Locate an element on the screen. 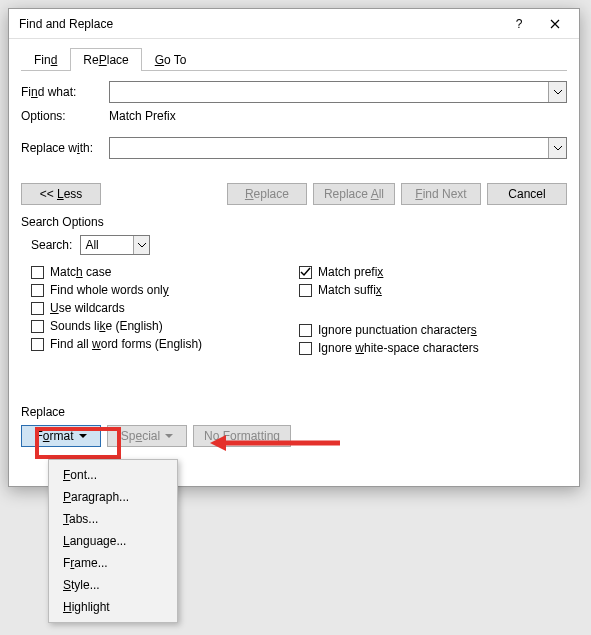 This screenshot has height=635, width=591. tab-strip: Find RePlace Go To is located at coordinates (294, 59).